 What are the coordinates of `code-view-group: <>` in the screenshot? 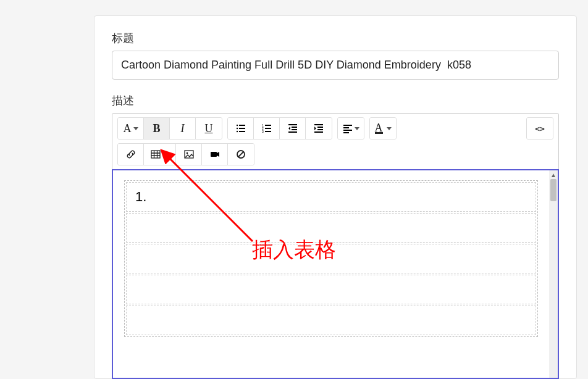 It's located at (540, 128).